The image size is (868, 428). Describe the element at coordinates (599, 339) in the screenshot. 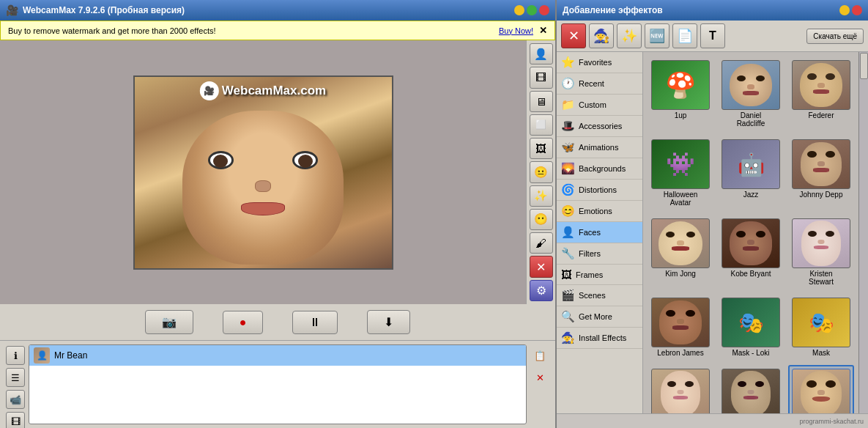

I see `sidebar-item-install-effects: 🧙 Install Effects` at that location.